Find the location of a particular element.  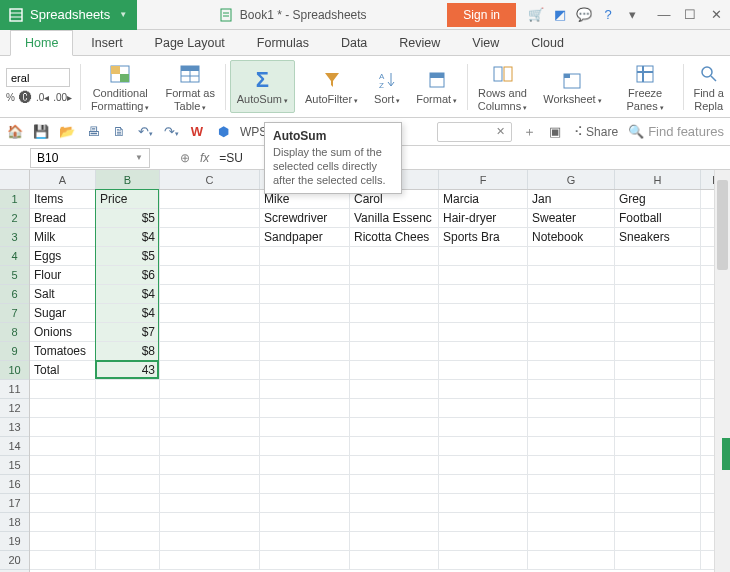

cell: Sweater is located at coordinates (572, 218).